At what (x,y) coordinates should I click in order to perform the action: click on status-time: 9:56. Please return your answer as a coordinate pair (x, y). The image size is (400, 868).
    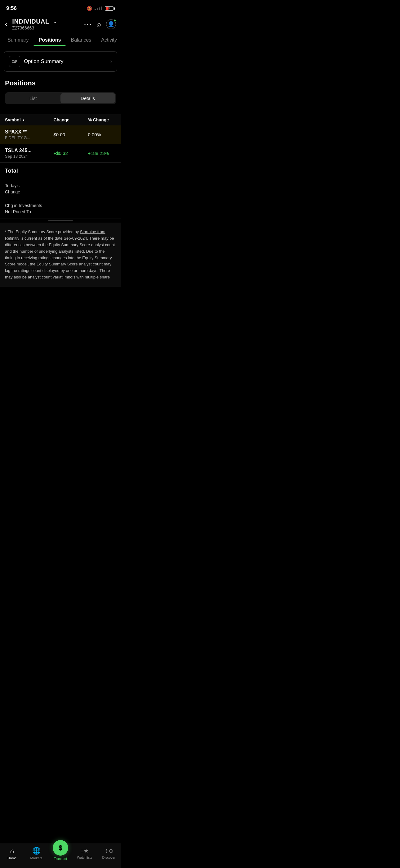
    Looking at the image, I should click on (11, 8).